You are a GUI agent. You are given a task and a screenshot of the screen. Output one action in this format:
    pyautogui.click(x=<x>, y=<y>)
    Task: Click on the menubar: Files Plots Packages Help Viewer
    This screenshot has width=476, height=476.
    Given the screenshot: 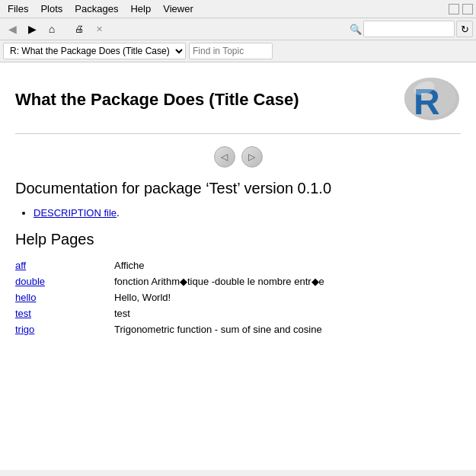 What is the action you would take?
    pyautogui.click(x=238, y=9)
    